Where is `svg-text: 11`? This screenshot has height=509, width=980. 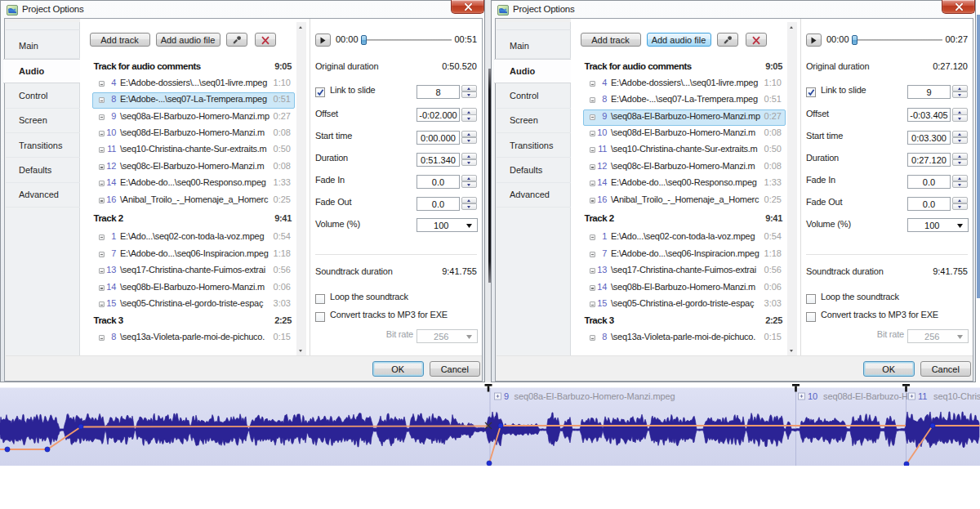 svg-text: 11 is located at coordinates (923, 396).